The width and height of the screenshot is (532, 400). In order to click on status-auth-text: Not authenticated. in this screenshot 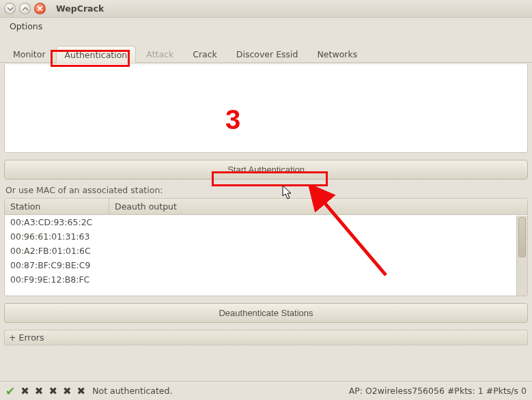, I will do `click(132, 390)`.